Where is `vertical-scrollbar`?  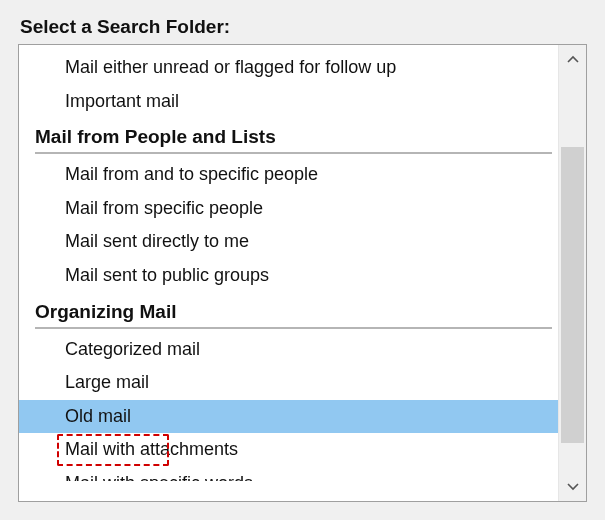
vertical-scrollbar is located at coordinates (572, 273).